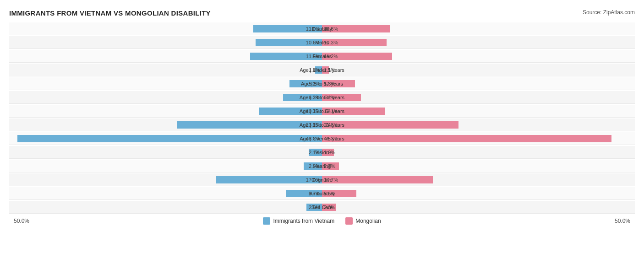  What do you see at coordinates (322, 207) in the screenshot?
I see `bar-inner-13: 2.5% Self-Care 2.3%` at bounding box center [322, 207].